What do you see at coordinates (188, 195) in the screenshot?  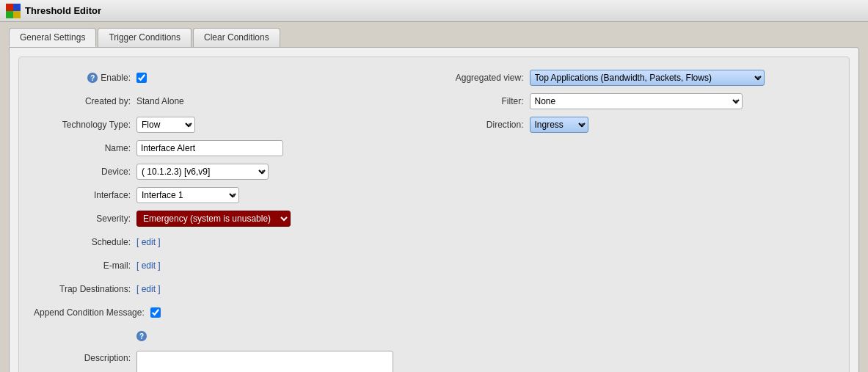 I see `interface-select: Interface 1 Interface 2` at bounding box center [188, 195].